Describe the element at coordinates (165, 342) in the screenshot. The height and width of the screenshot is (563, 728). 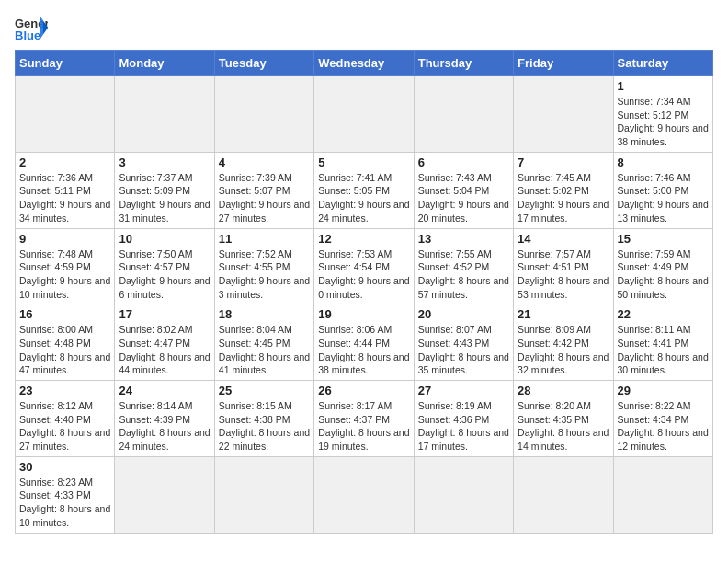
I see `calendar-cell: 17Sunrise: 8:02 AM Sunset: 4:47 PM Dayli…` at that location.